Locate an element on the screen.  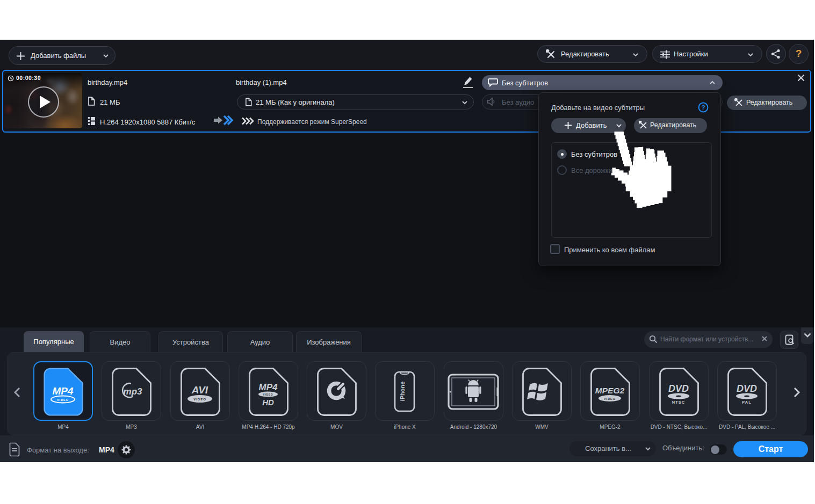
svg-text: HD is located at coordinates (268, 403).